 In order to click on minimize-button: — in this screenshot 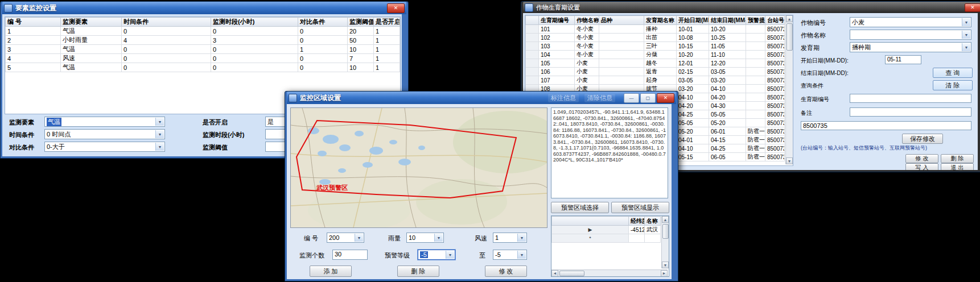, I will do `click(632, 98)`.